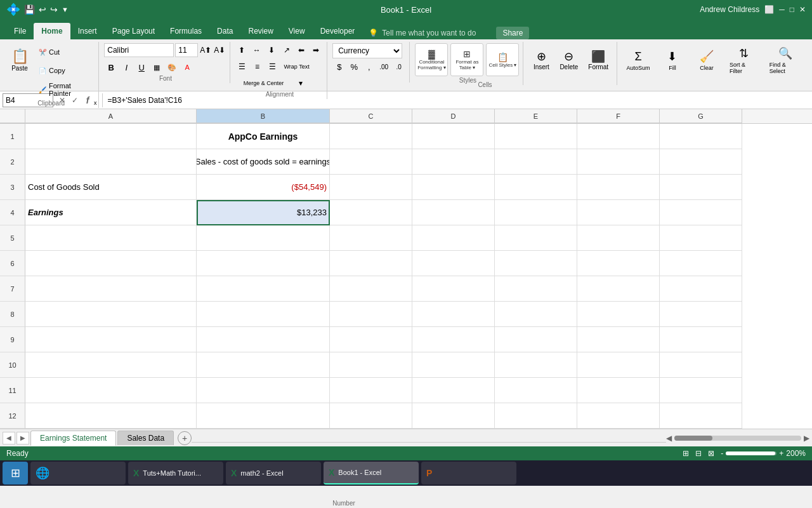 The image size is (812, 508). What do you see at coordinates (536, 289) in the screenshot?
I see `cell-e7` at bounding box center [536, 289].